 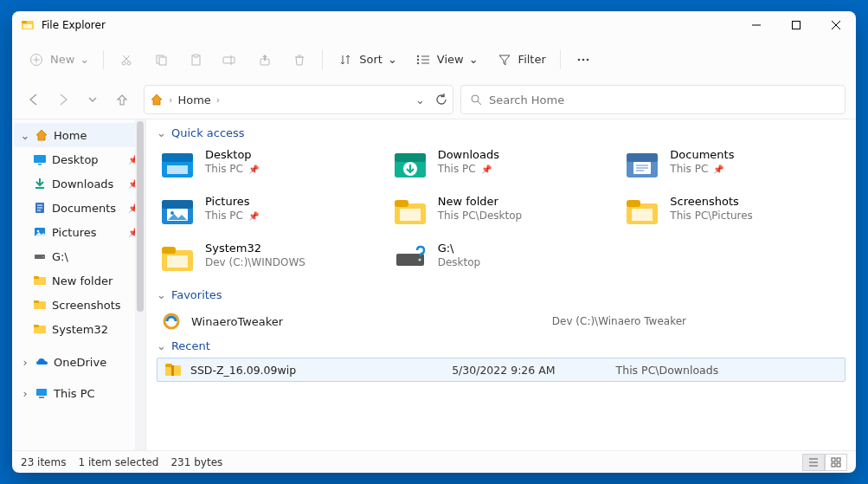 What do you see at coordinates (79, 329) in the screenshot?
I see `sidebar-item-system32: System32` at bounding box center [79, 329].